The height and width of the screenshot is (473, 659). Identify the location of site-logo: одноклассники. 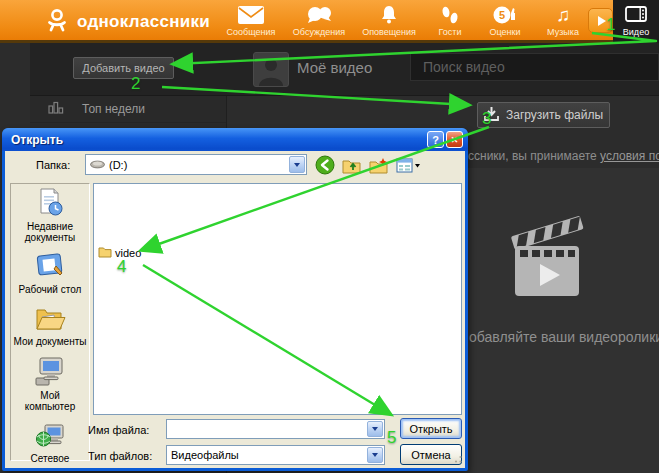
(127, 22).